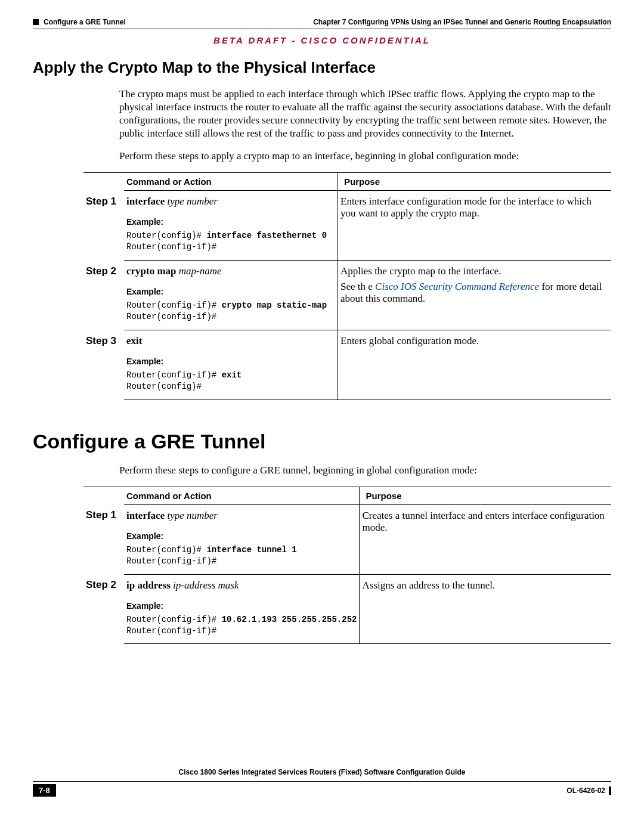  What do you see at coordinates (322, 68) in the screenshot?
I see `section-heading-apply-crypto: Apply the Crypto Map to the Physical Int…` at bounding box center [322, 68].